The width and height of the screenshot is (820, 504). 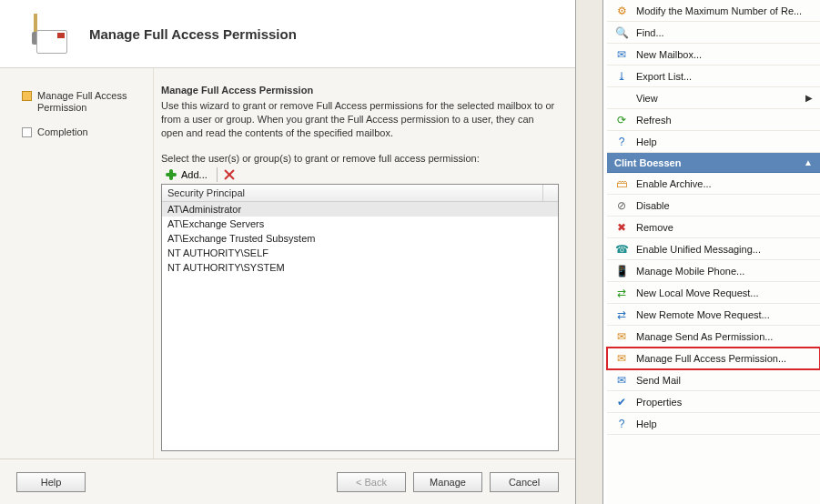 I want to click on collapse-icon: ▲, so click(x=808, y=162).